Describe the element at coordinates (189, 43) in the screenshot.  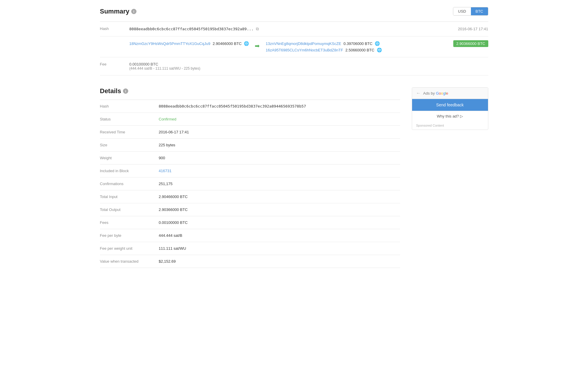
I see `tx-input-item: 18NzmGzcY9HsWsQdr5PmmTTYoX1GuCqJu9 2.904…` at that location.